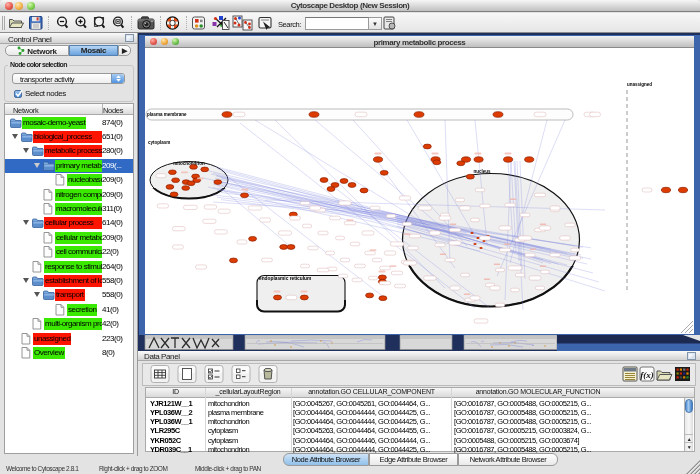 The width and height of the screenshot is (700, 474). What do you see at coordinates (640, 84) in the screenshot?
I see `svg-text: unassigned` at bounding box center [640, 84].